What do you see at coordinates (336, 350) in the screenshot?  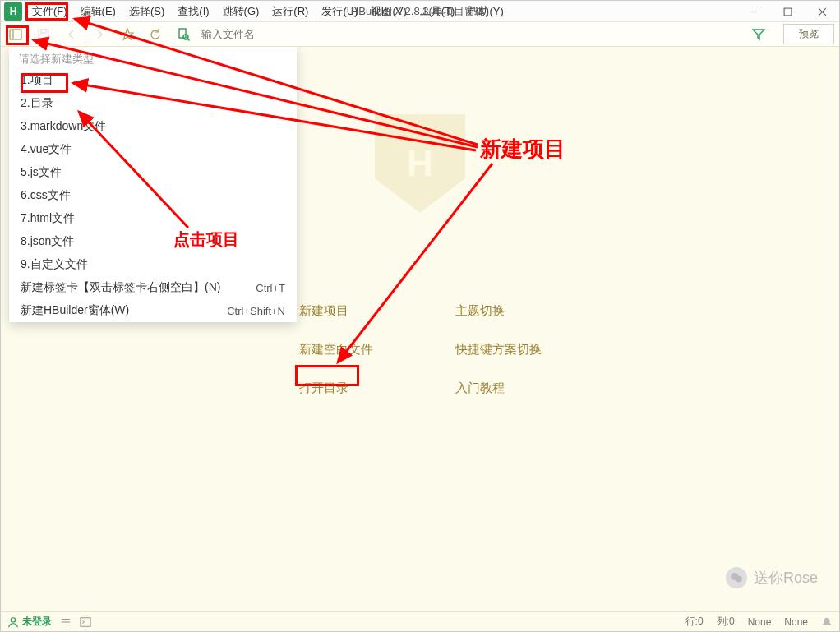 I see `link-new-blank-file: 新建空白文件` at bounding box center [336, 350].